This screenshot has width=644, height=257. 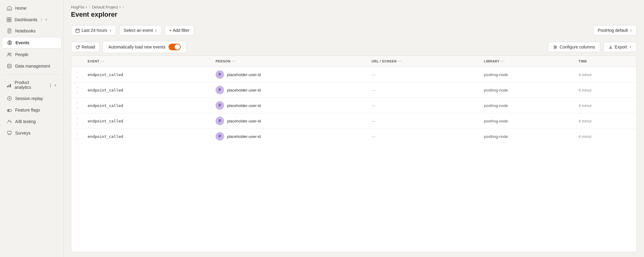 I want to click on sidebar-item-surveys: Surveys, so click(x=32, y=133).